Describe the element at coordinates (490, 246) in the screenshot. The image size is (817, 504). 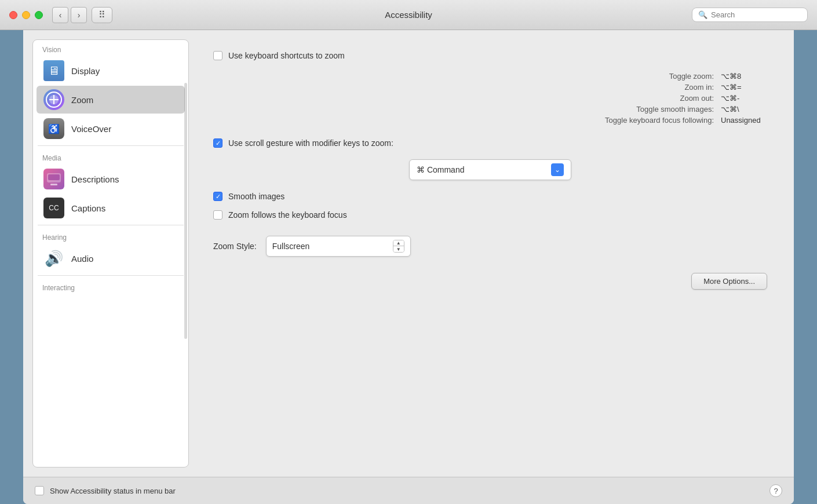
I see `zoom-style-row: Zoom Style: Fullscreen ▲ ▼` at that location.